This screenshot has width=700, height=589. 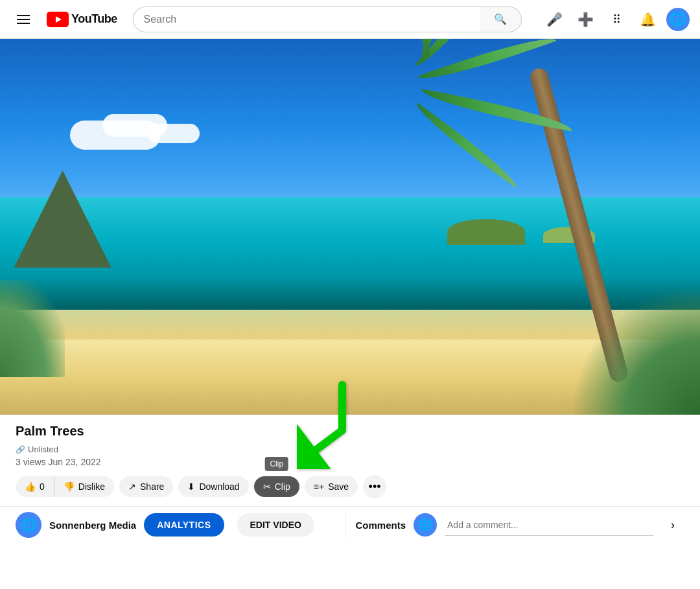 I want to click on video-stats: 3 views Jun 23, 2022, so click(x=58, y=462).